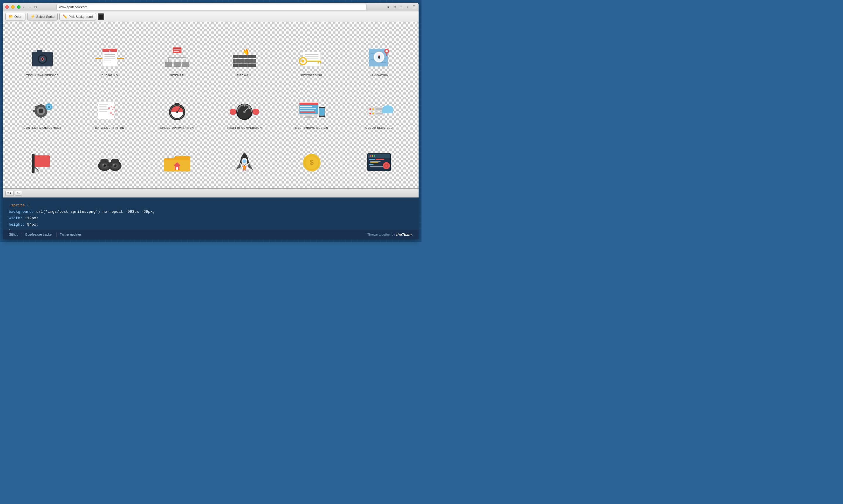 This screenshot has width=843, height=504. What do you see at coordinates (101, 17) in the screenshot?
I see `color-swatch-icon` at bounding box center [101, 17].